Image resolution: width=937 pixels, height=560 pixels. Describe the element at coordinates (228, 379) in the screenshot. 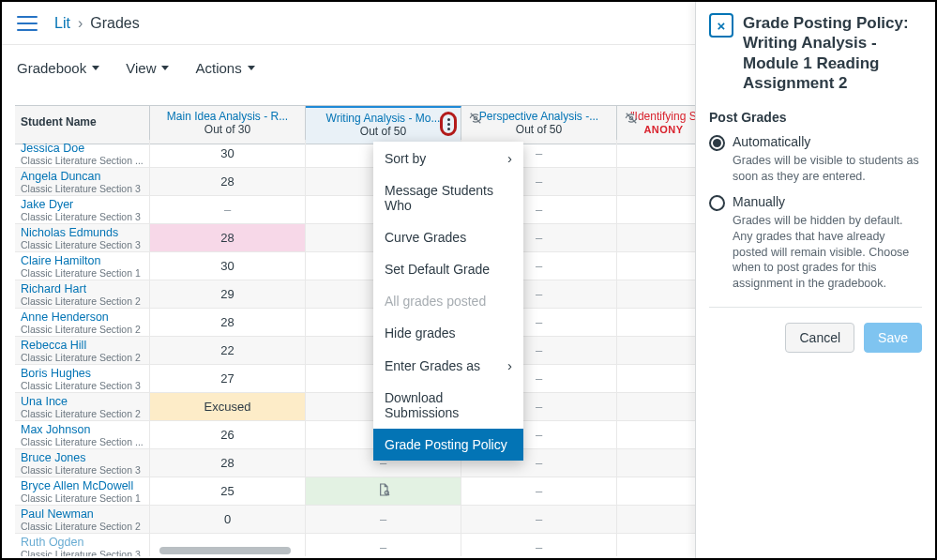

I see `grade-cell: 27` at that location.